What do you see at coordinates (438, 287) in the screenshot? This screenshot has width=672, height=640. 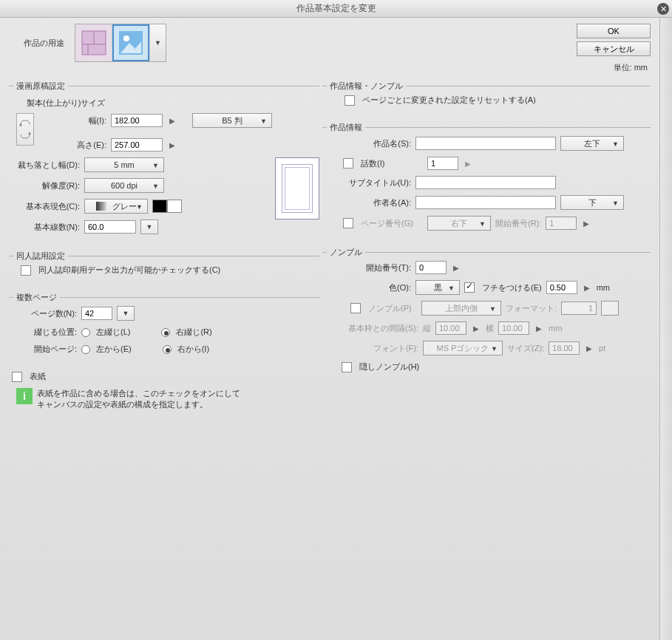 I see `nombre-color-select: 黒▼` at bounding box center [438, 287].